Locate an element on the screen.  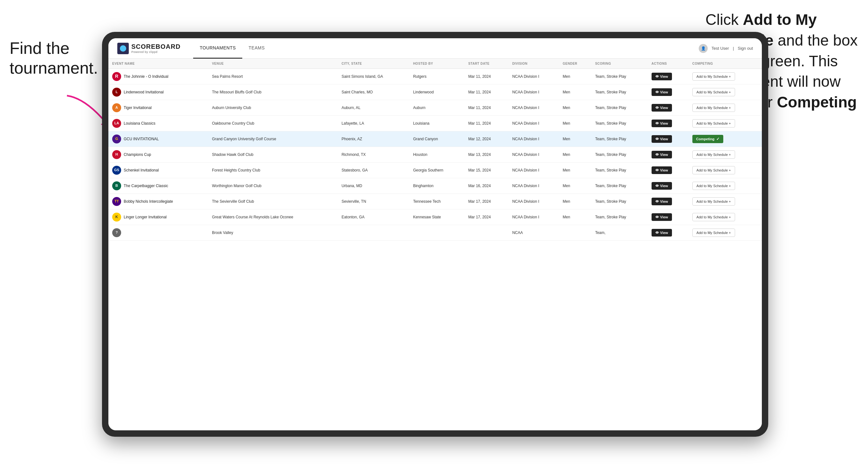
city-state-cell: Saint Charles, MO is located at coordinates (373, 92).